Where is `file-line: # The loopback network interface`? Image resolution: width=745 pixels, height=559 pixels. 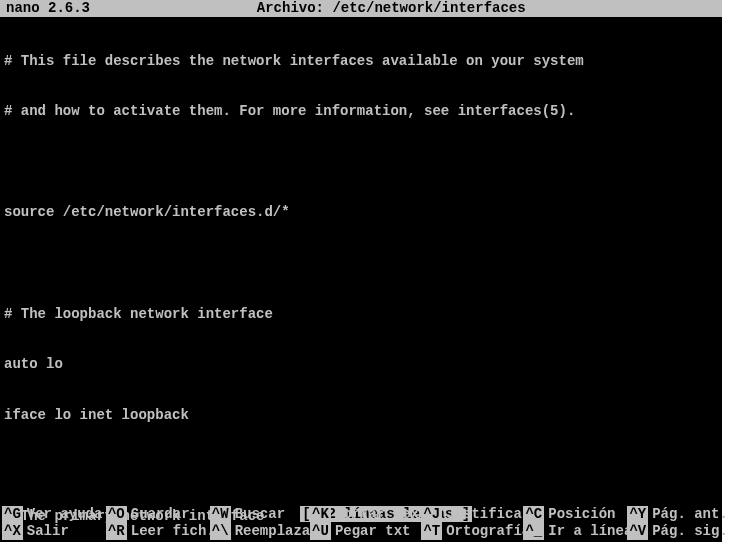
file-line: # The loopback network interface is located at coordinates (361, 314).